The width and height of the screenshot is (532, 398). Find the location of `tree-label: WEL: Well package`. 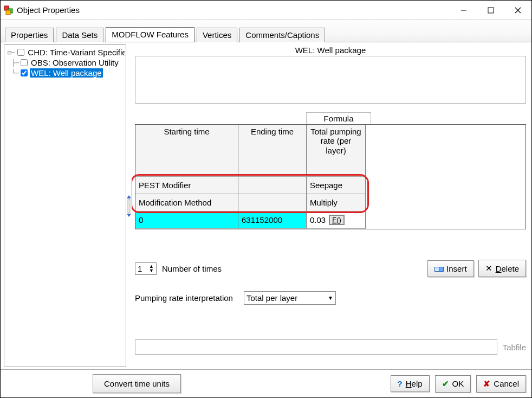

tree-label: WEL: Well package is located at coordinates (66, 73).